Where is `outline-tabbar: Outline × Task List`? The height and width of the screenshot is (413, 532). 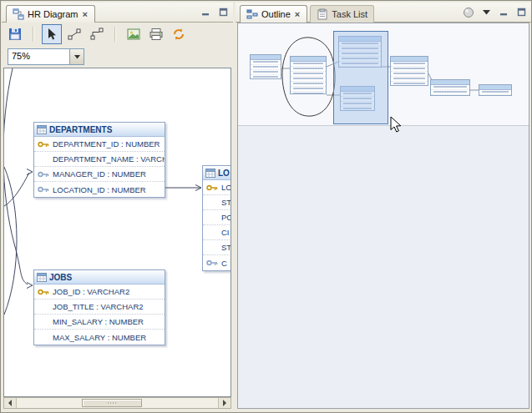
outline-tabbar: Outline × Task List is located at coordinates (383, 13).